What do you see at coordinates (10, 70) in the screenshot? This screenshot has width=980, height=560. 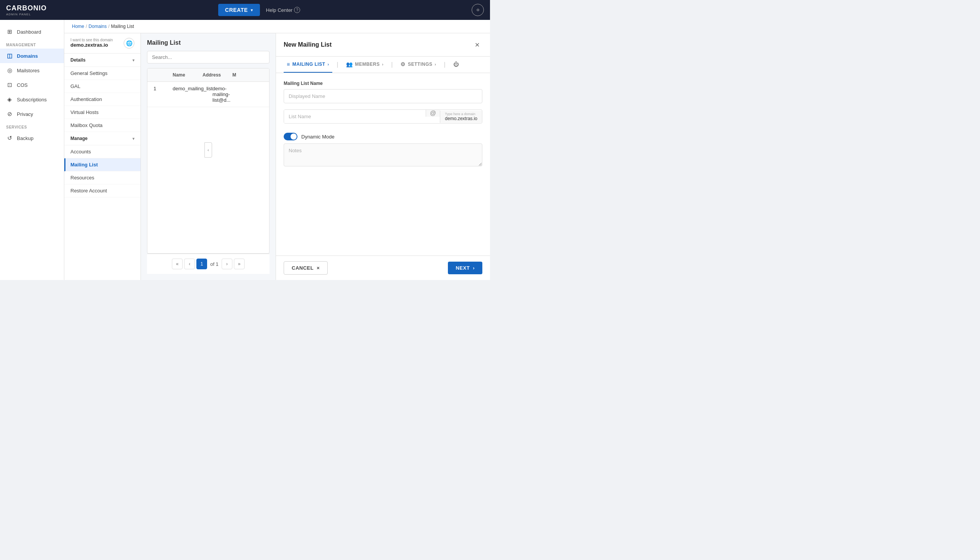 I see `mailstores-icon: ◎` at bounding box center [10, 70].